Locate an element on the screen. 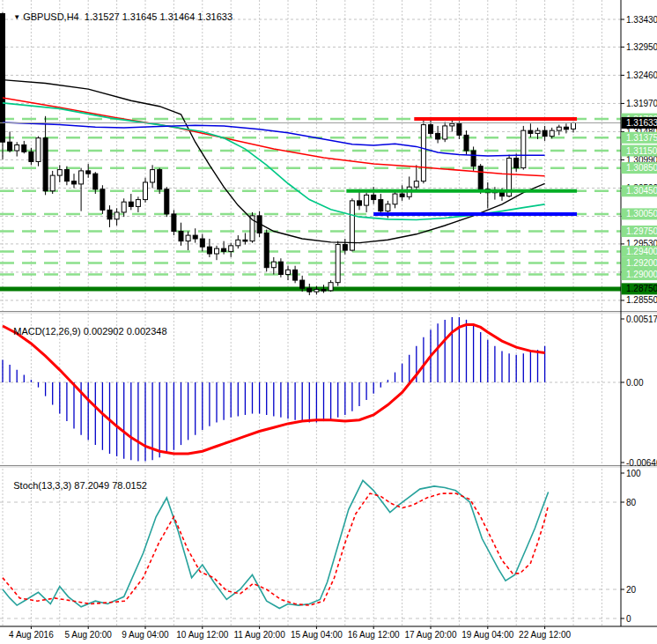 This screenshot has height=644, width=657. symbol-header: ▼GBPUSD,H4 1.31527 1.31645 1.31464 1.316… is located at coordinates (118, 17).